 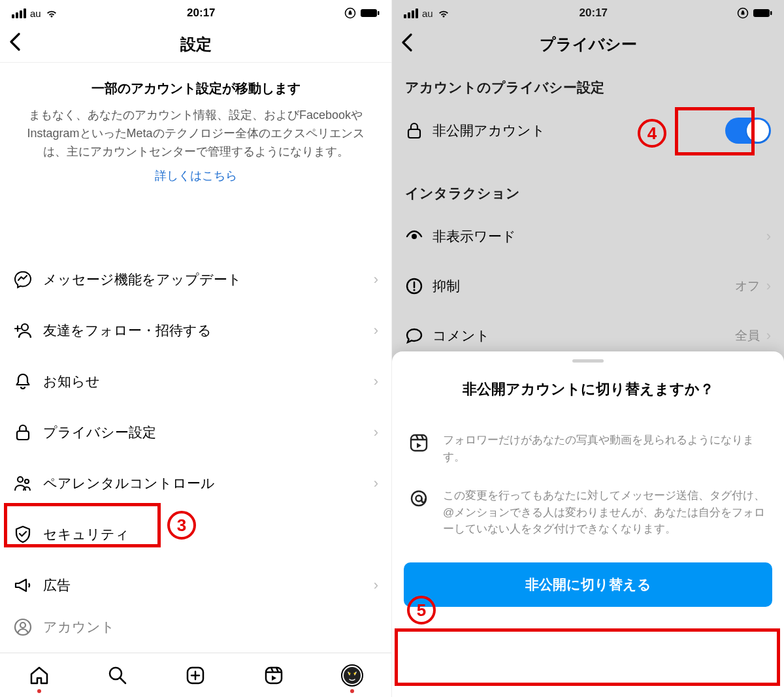 What do you see at coordinates (196, 280) in the screenshot?
I see `list-item-messenger: メッセージ機能をアップデート ›` at bounding box center [196, 280].